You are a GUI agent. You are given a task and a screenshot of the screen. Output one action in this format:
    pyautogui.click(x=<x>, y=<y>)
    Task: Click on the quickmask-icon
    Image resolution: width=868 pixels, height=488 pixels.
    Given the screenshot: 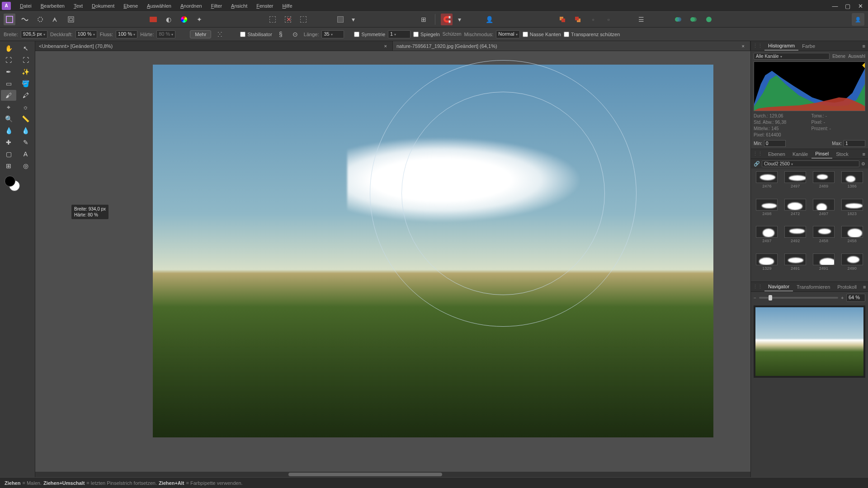 What is the action you would take?
    pyautogui.click(x=340, y=19)
    